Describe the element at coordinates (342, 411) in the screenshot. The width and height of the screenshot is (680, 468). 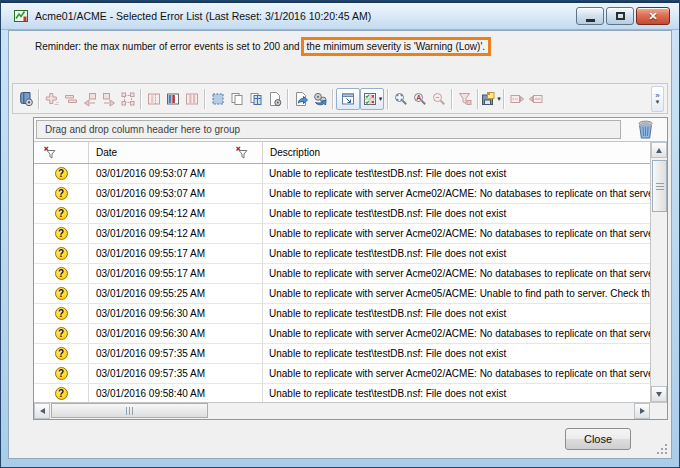
I see `horizontal-scroll-track` at that location.